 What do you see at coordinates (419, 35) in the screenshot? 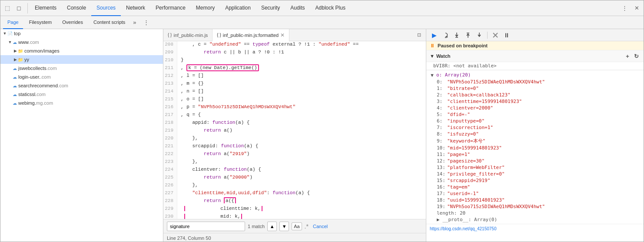
I see `code-panel-icon: ⊡` at bounding box center [419, 35].